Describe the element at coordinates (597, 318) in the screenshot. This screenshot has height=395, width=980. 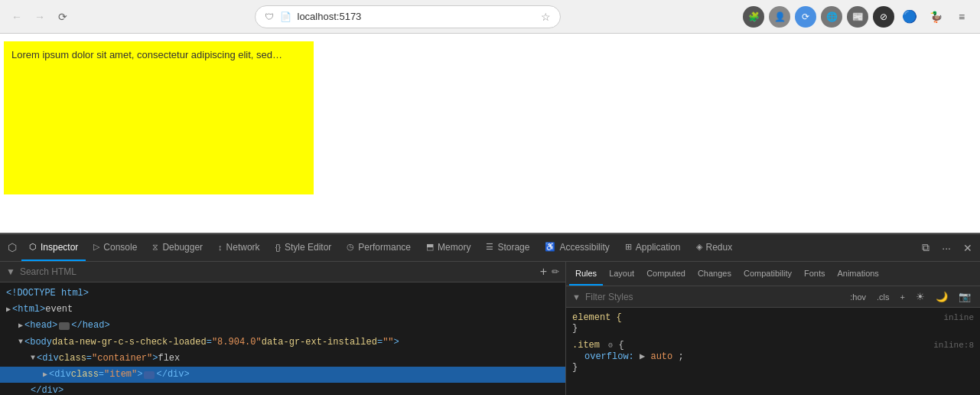
I see `selector-element: element {` at that location.